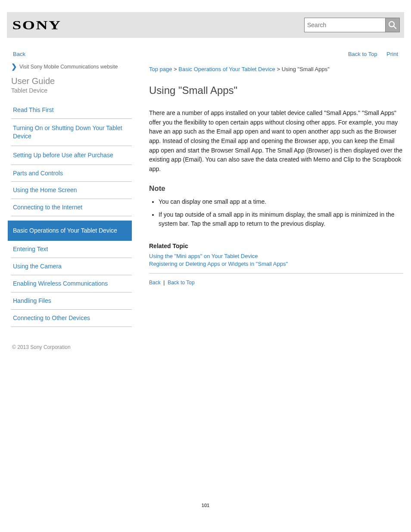 The height and width of the screenshot is (532, 411). I want to click on back-link-top: Back, so click(19, 54).